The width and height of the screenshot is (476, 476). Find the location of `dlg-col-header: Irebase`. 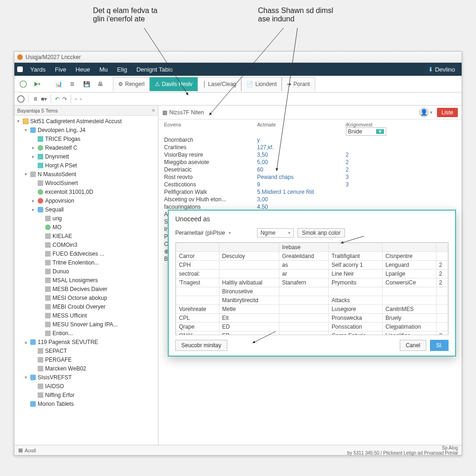

dlg-col-header: Irebase is located at coordinates (304, 247).